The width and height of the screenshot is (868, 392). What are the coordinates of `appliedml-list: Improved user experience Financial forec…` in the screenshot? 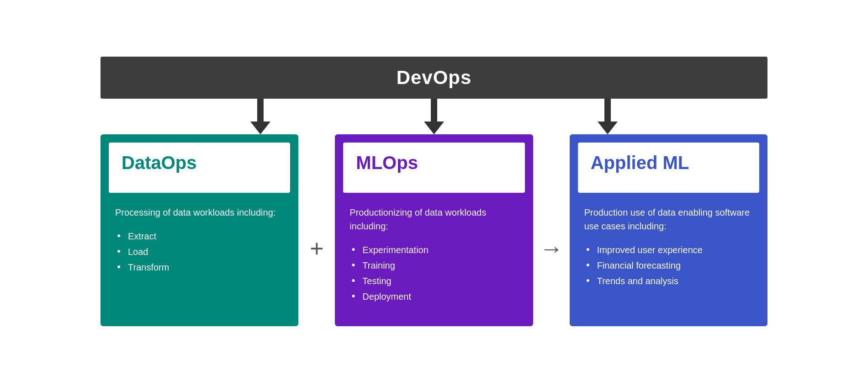 It's located at (669, 265).